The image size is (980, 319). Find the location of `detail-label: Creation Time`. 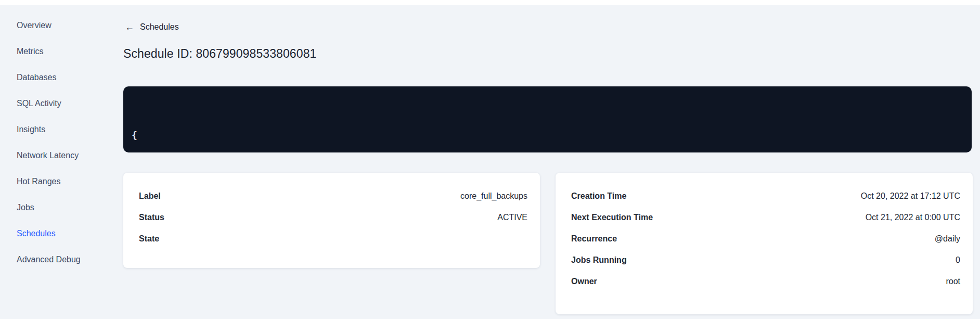

detail-label: Creation Time is located at coordinates (599, 196).